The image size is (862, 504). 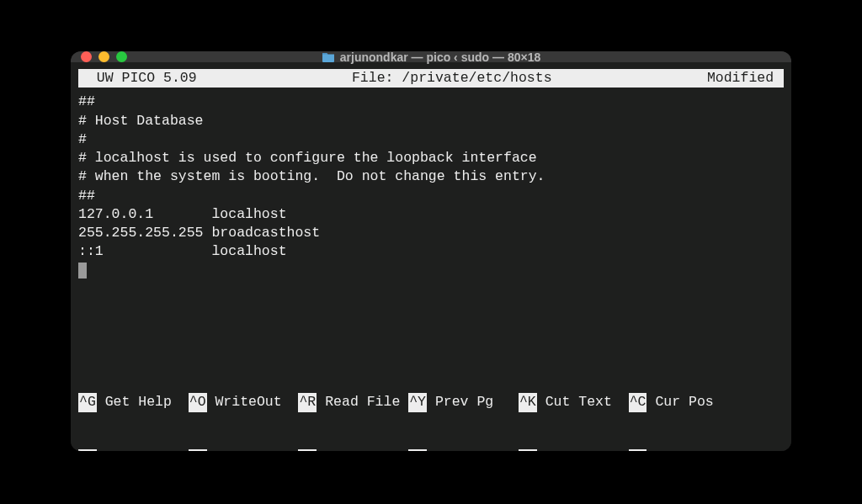 I want to click on close-button, so click(x=86, y=57).